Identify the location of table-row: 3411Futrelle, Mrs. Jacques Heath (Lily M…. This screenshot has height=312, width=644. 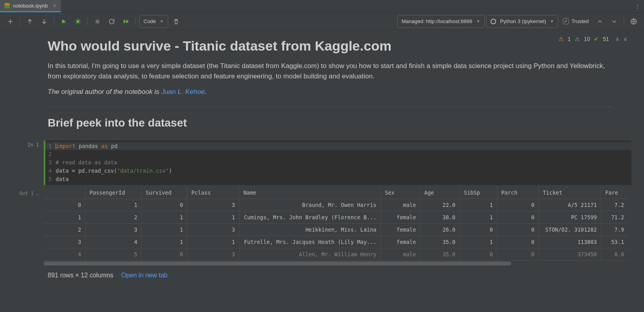
(336, 242).